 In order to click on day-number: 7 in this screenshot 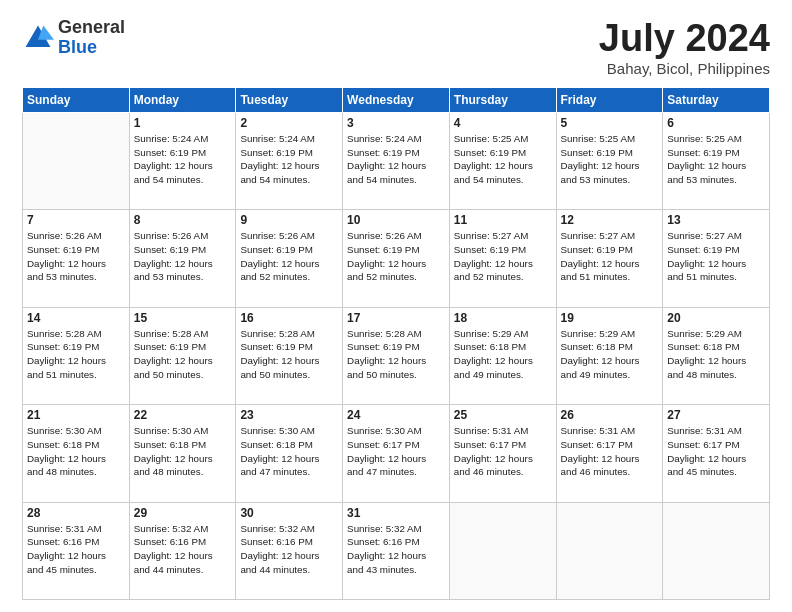, I will do `click(76, 220)`.